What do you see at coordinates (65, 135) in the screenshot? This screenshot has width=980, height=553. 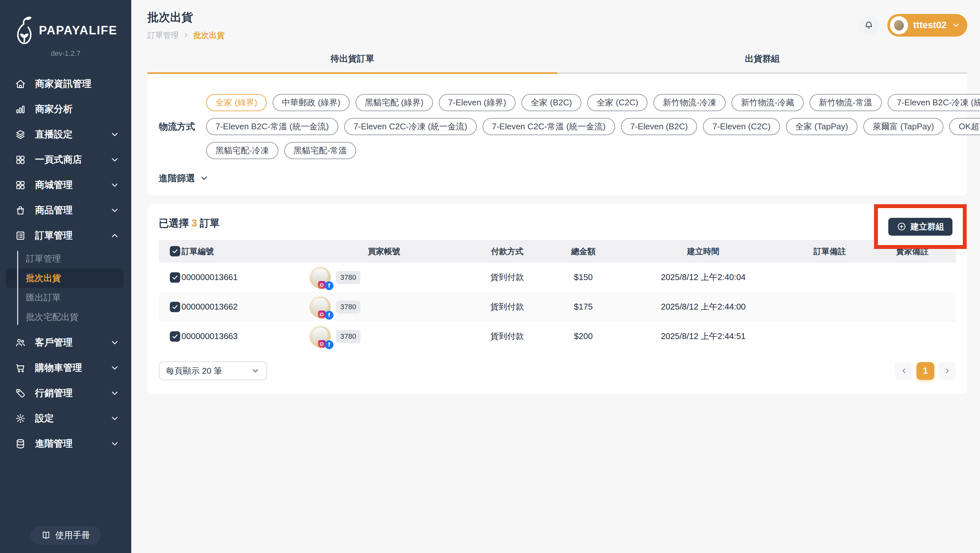 I see `sidebar-item-live-settings: 直播設定` at bounding box center [65, 135].